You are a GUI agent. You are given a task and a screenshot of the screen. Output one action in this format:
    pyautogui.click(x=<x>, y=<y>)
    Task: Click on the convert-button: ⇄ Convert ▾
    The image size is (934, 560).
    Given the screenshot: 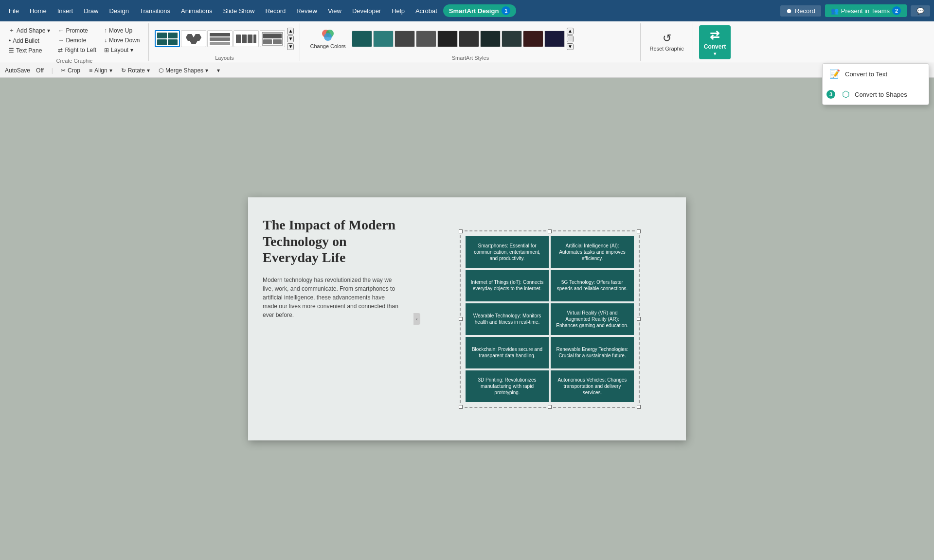 What is the action you would take?
    pyautogui.click(x=715, y=42)
    